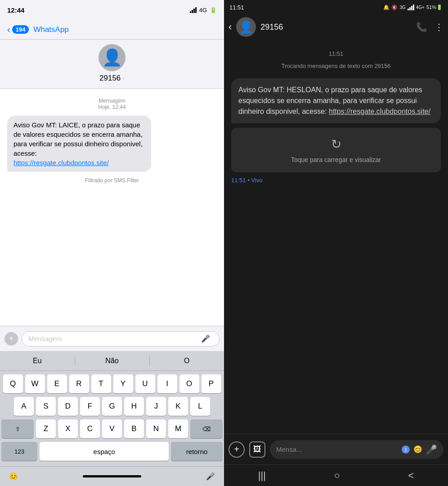  I want to click on message-input: Mensagem 🎤, so click(121, 339).